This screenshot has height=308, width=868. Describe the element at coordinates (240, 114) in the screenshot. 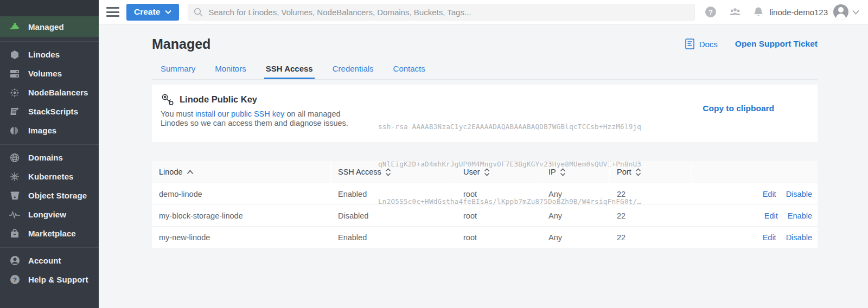

I see `install-ssh-key-link: install our public SSH key` at that location.